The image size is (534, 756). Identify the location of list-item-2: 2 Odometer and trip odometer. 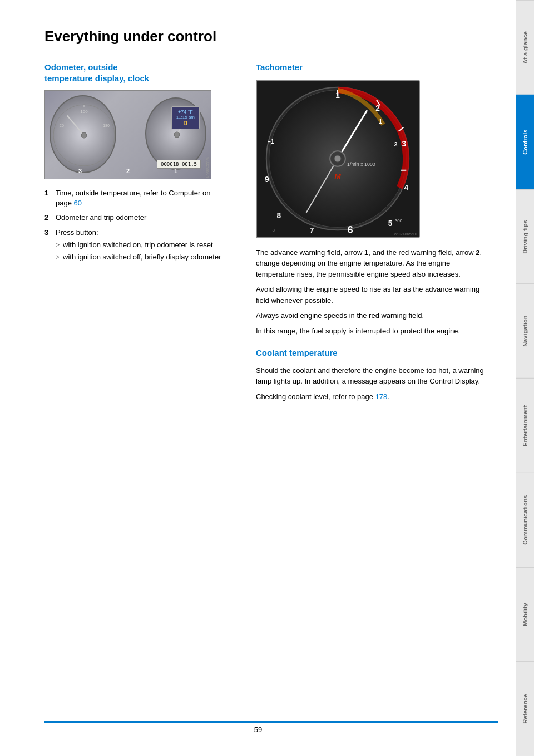
(139, 218).